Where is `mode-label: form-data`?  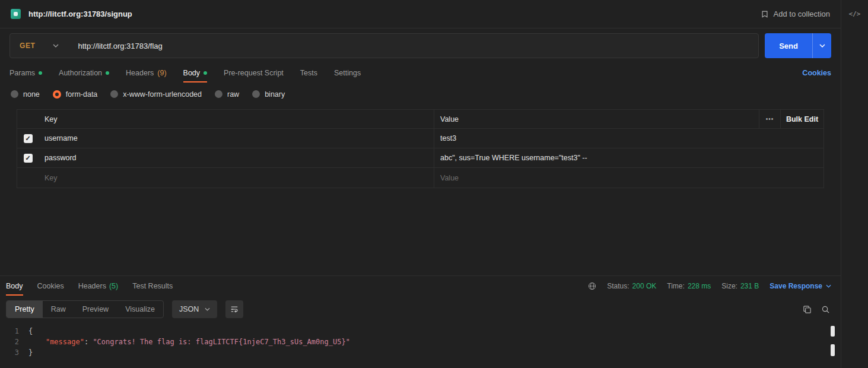 mode-label: form-data is located at coordinates (82, 94).